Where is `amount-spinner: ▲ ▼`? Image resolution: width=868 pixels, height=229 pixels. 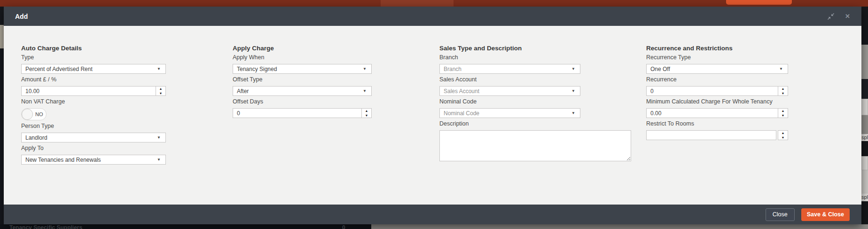
amount-spinner: ▲ ▼ is located at coordinates (161, 91).